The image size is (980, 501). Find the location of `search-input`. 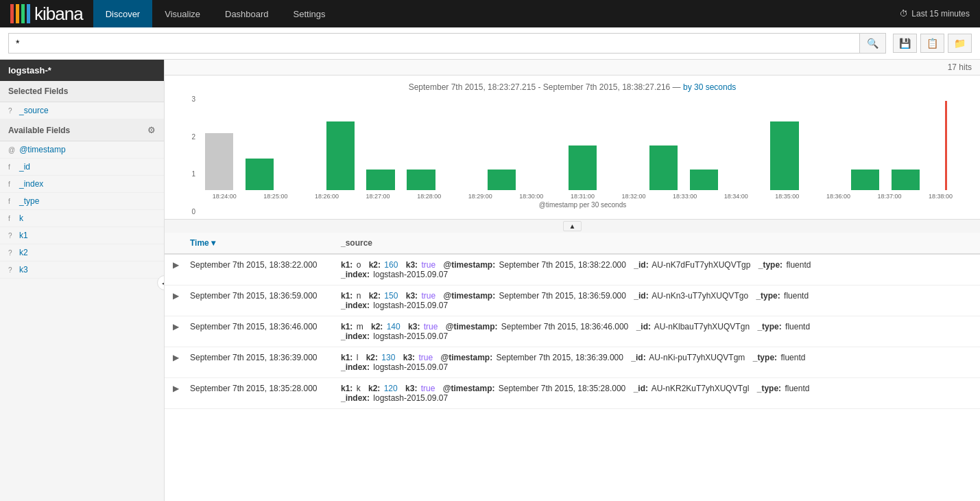

search-input is located at coordinates (434, 43).